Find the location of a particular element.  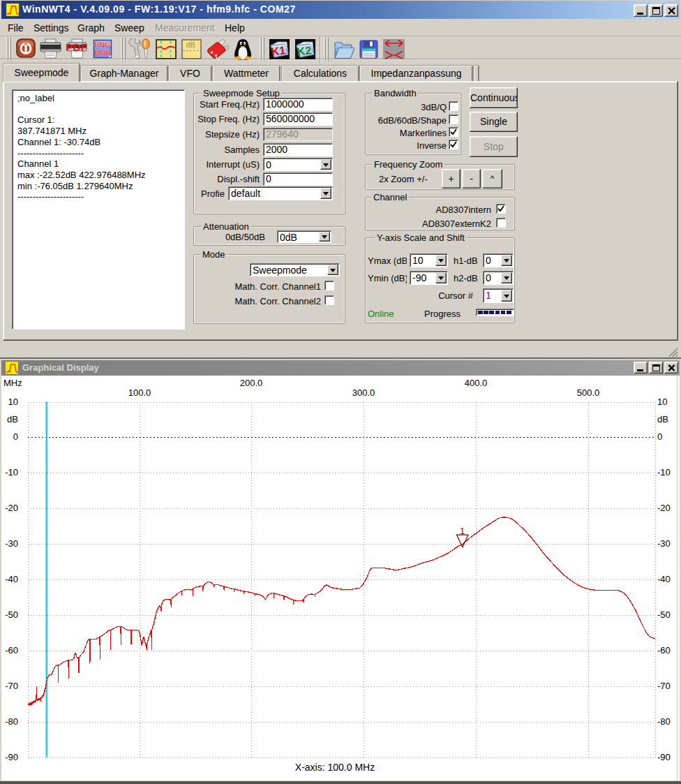

svg-text: K2 is located at coordinates (304, 50).